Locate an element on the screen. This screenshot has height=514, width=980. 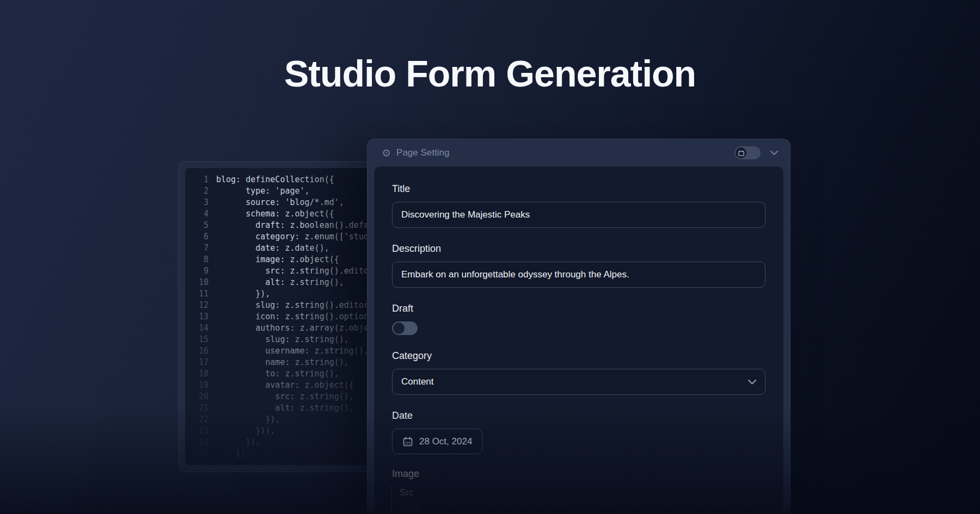
form-code-view-toggle is located at coordinates (748, 153).